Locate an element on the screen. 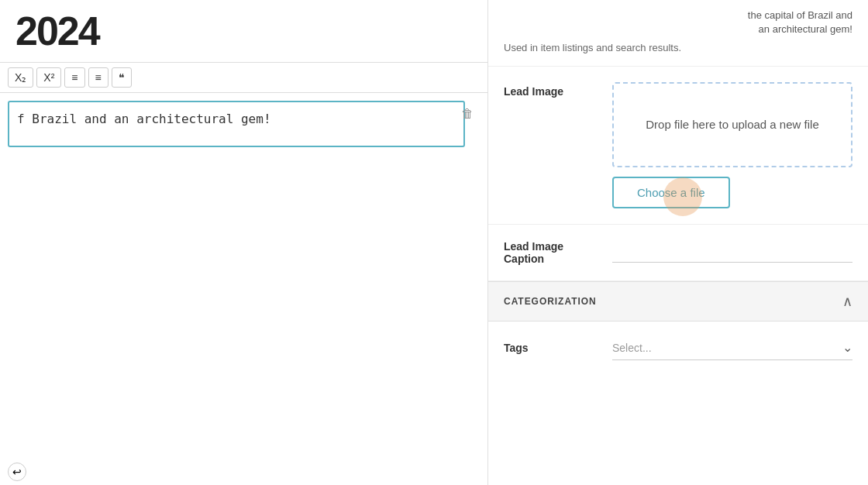  editor-toolbar: X₂ X² ≡ ≡ ❝ is located at coordinates (243, 77).